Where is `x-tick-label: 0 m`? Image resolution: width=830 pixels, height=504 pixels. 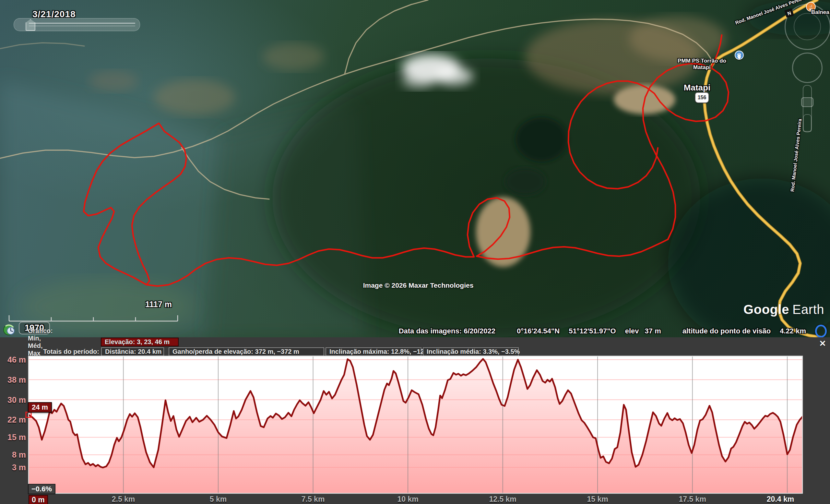 x-tick-label: 0 m is located at coordinates (38, 499).